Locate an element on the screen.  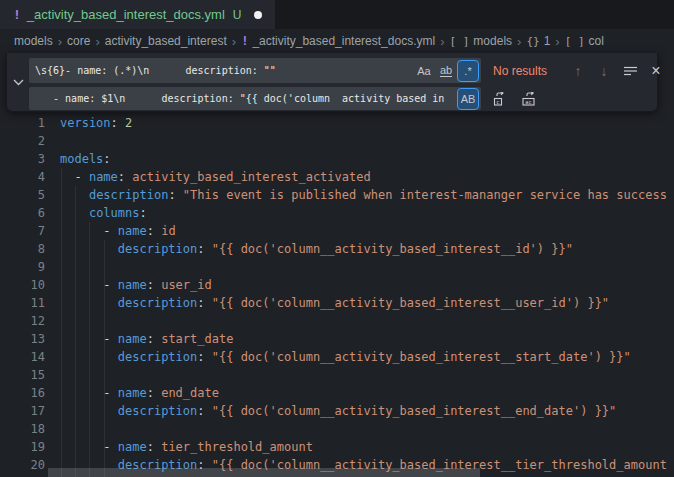
line-number: 13 is located at coordinates (22, 339).